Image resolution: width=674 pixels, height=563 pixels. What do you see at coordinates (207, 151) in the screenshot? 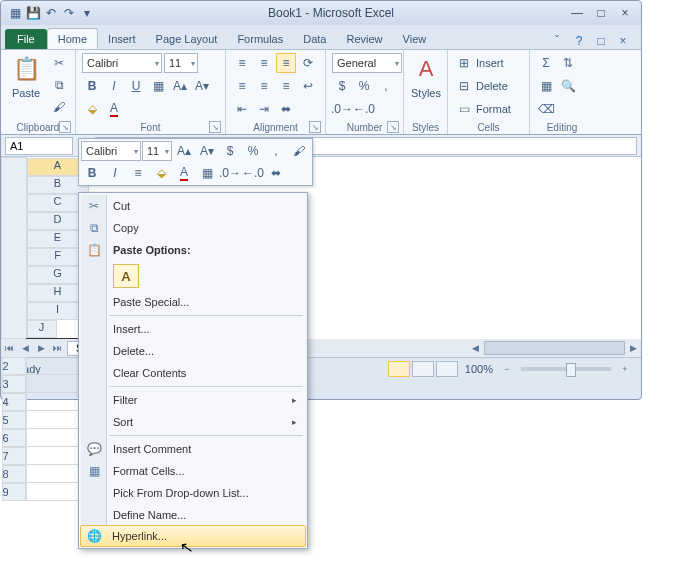
I see `mini-shrink-font-icon: A▾` at bounding box center [207, 151].